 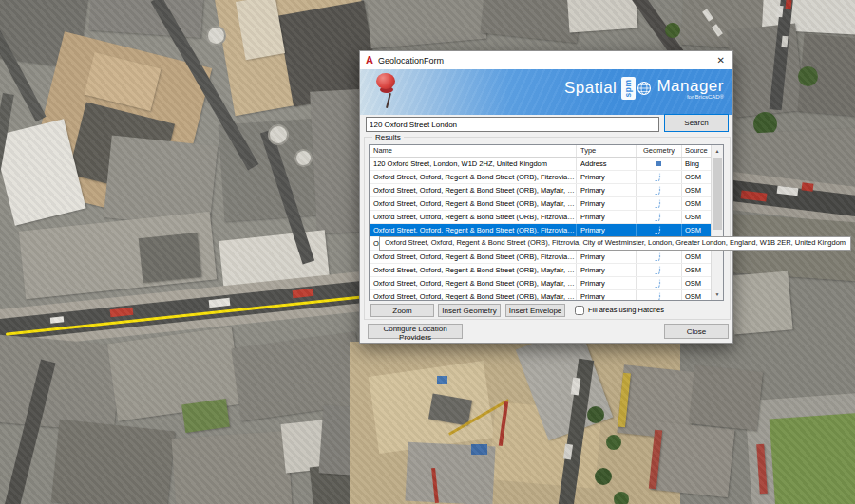 I want to click on results-group-label: Results, so click(x=388, y=137).